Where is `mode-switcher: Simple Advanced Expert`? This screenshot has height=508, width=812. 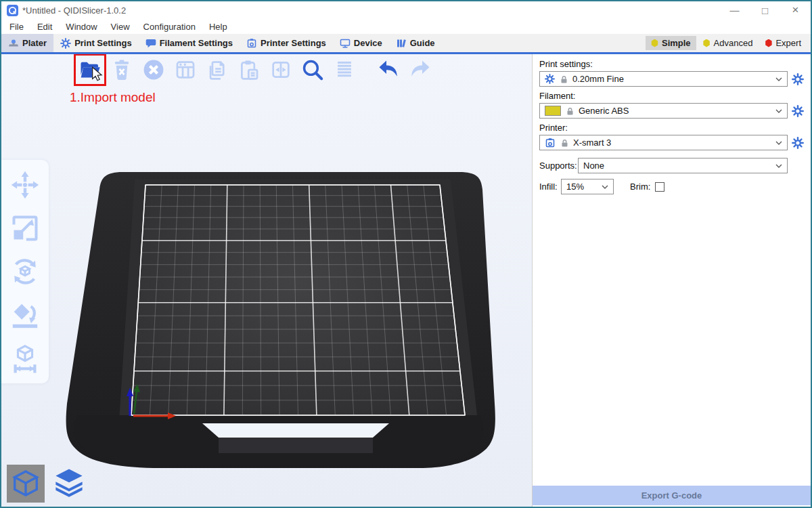
mode-switcher: Simple Advanced Expert is located at coordinates (728, 43).